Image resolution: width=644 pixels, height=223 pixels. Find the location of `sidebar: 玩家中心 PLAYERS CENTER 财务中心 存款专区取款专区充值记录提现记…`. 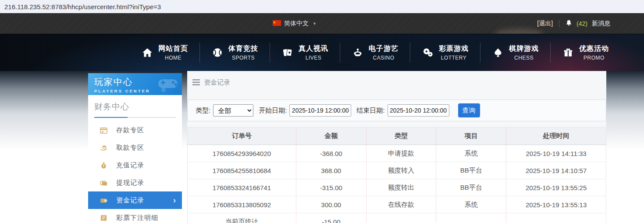

sidebar: 玩家中心 PLAYERS CENTER 财务中心 存款专区取款专区充值记录提现记… is located at coordinates (135, 148).